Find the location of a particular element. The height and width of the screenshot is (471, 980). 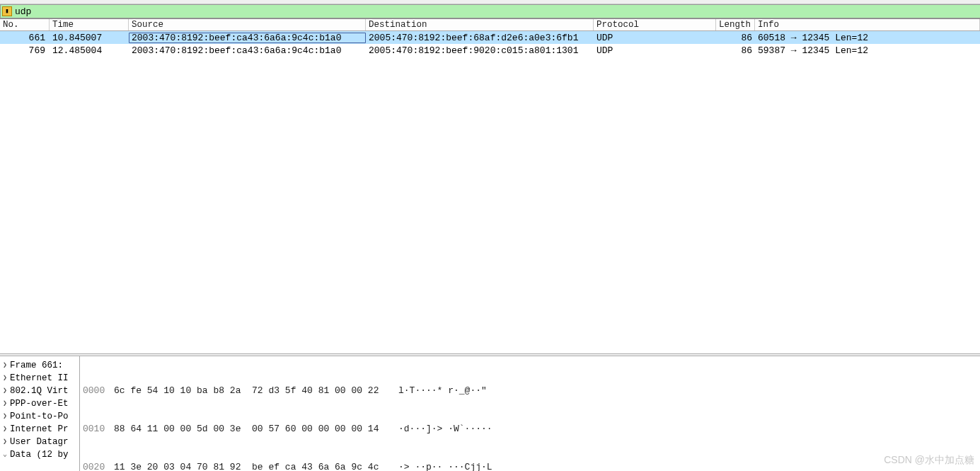

packet-details-pane: Frame 661: Ethernet II 802.1Q Virt PPP-o… is located at coordinates (40, 414).